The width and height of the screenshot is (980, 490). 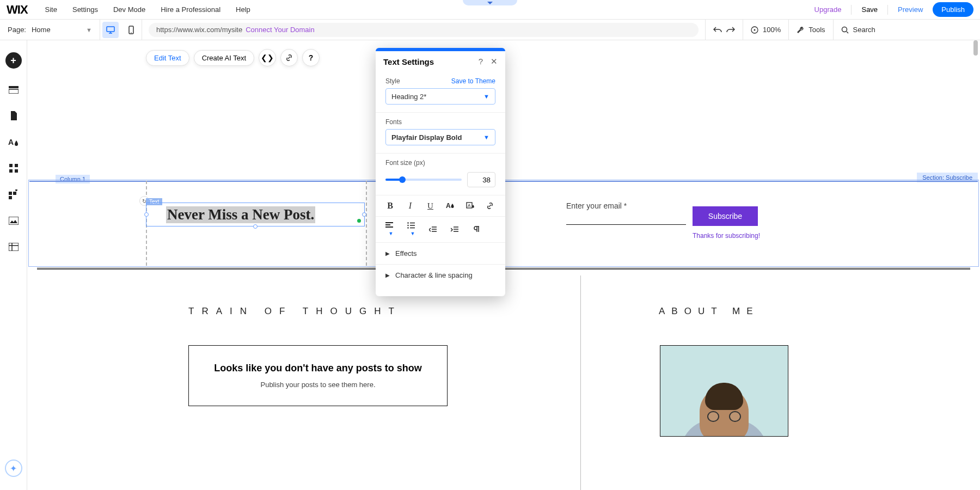 I want to click on text-color-button: A, so click(x=451, y=206).